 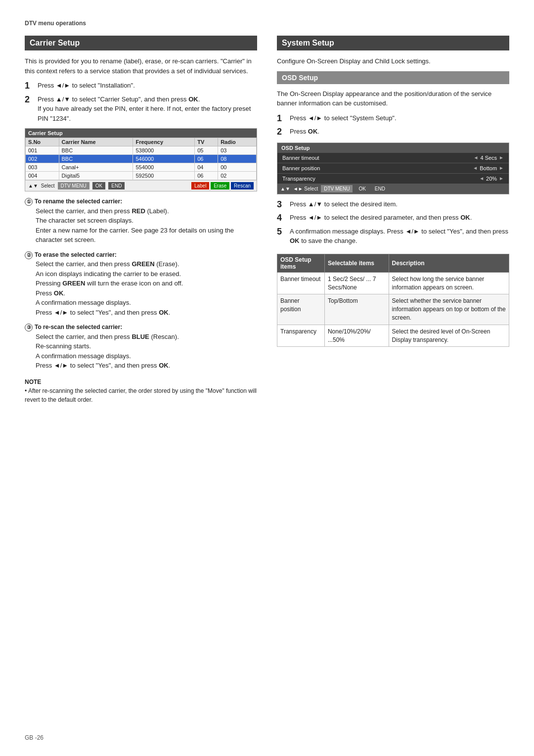 I want to click on right-step-5-ok: OK, so click(x=295, y=240).